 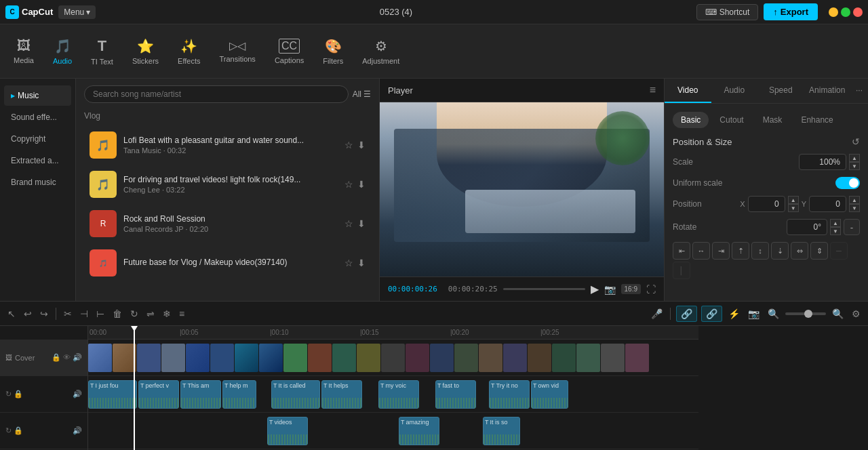 What do you see at coordinates (38, 96) in the screenshot?
I see `sidebar-item-music: ▶ Music` at bounding box center [38, 96].